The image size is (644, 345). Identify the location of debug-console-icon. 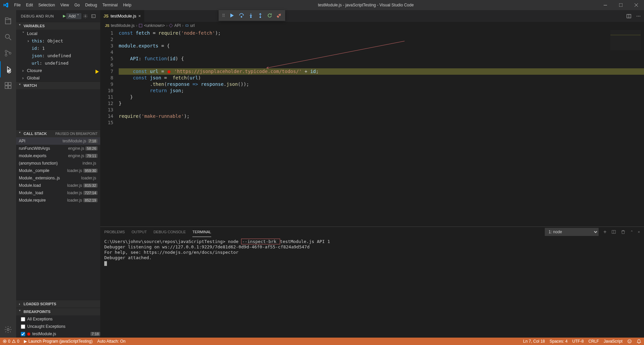
(93, 16).